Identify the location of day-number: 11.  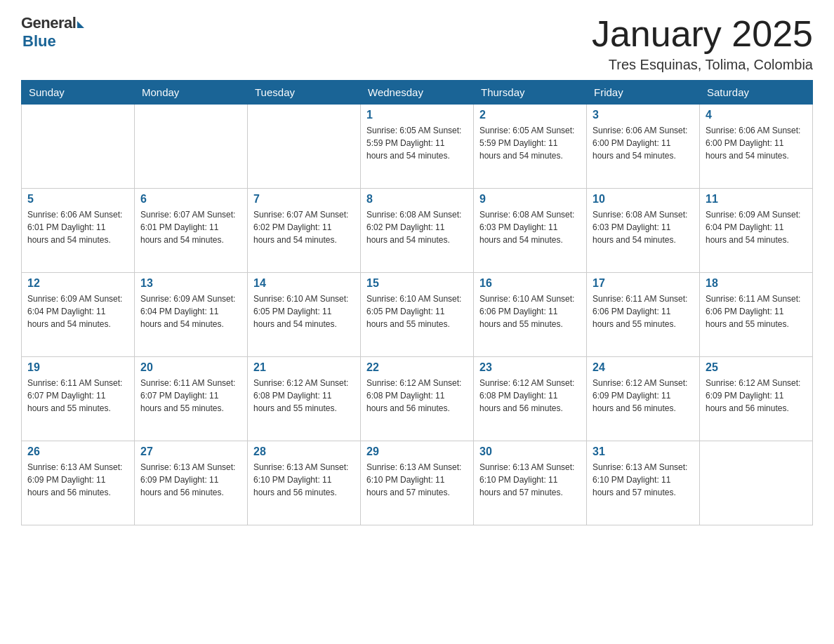
(756, 199).